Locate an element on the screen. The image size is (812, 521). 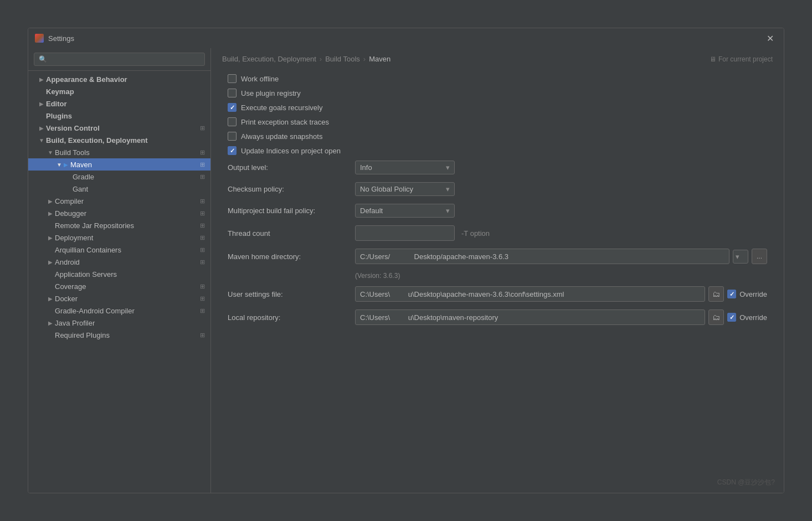
user-settings-override-checkbox is located at coordinates (732, 294).